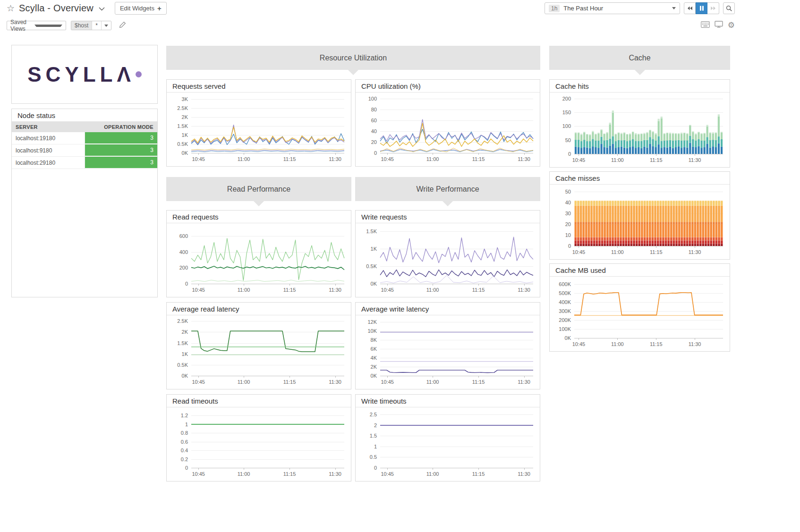 Image resolution: width=800 pixels, height=532 pixels. Describe the element at coordinates (554, 8) in the screenshot. I see `time-range-badge: 1h` at that location.